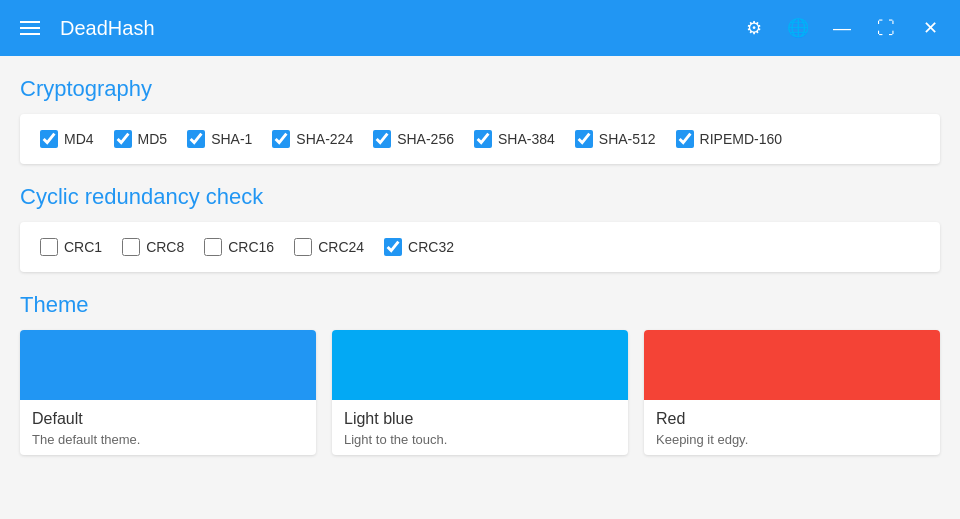 The width and height of the screenshot is (960, 519). Describe the element at coordinates (798, 28) in the screenshot. I see `language-button: 🌐` at that location.